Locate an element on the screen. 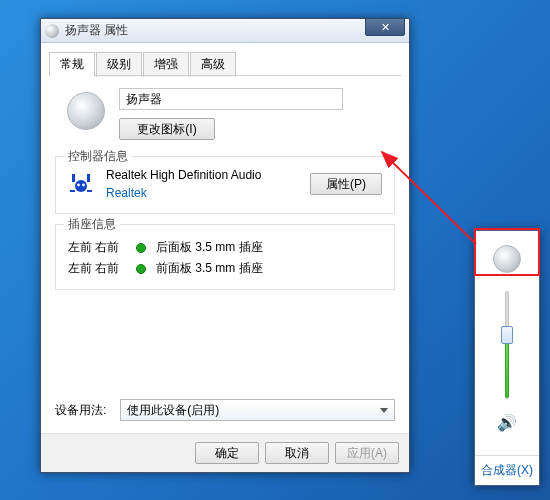 The image size is (550, 500). jack-group-title: 插座信息 is located at coordinates (92, 224).